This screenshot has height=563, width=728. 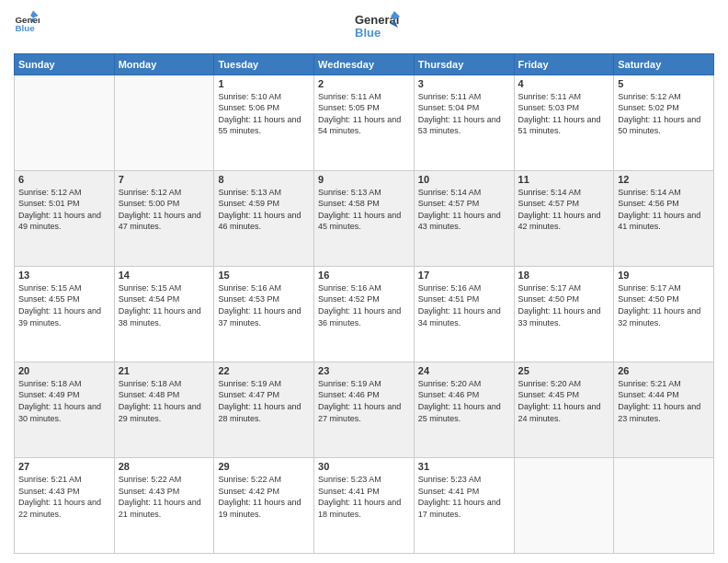 I want to click on calendar-cell: 23Sunrise: 5:19 AM Sunset: 4:46 PM Dayli…, so click(x=364, y=409).